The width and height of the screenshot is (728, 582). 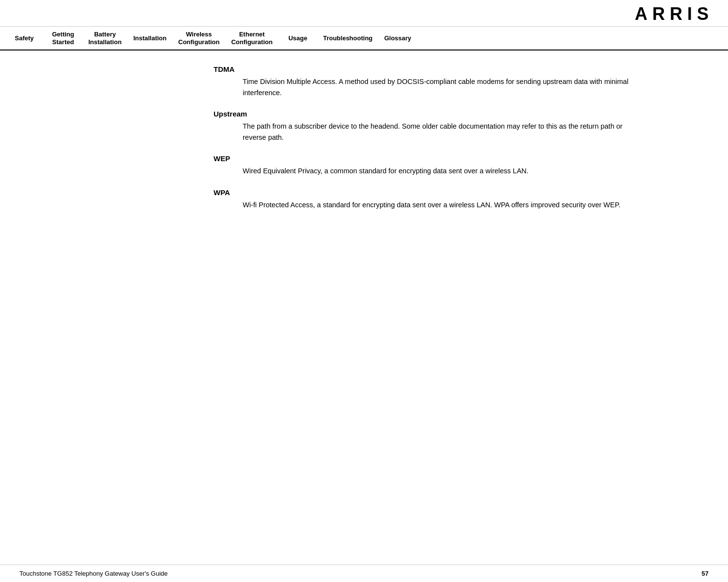 What do you see at coordinates (425, 158) in the screenshot?
I see `term-title-wep: WEP` at bounding box center [425, 158].